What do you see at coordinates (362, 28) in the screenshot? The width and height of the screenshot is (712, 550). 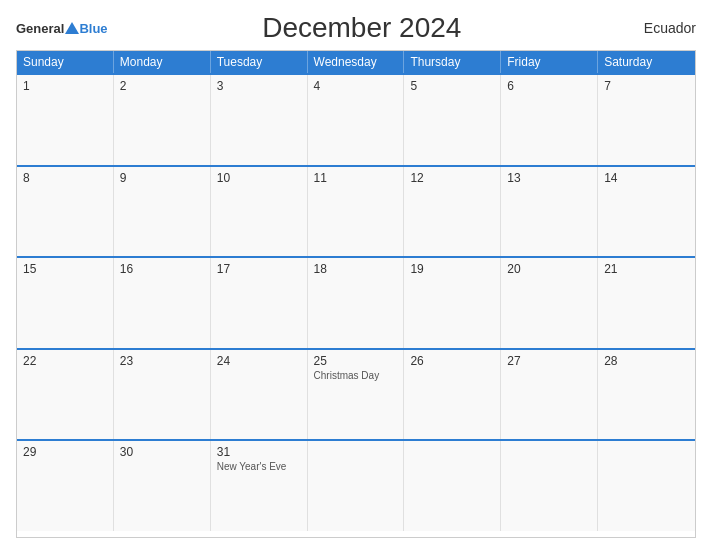 I see `month-title: December 2024` at bounding box center [362, 28].